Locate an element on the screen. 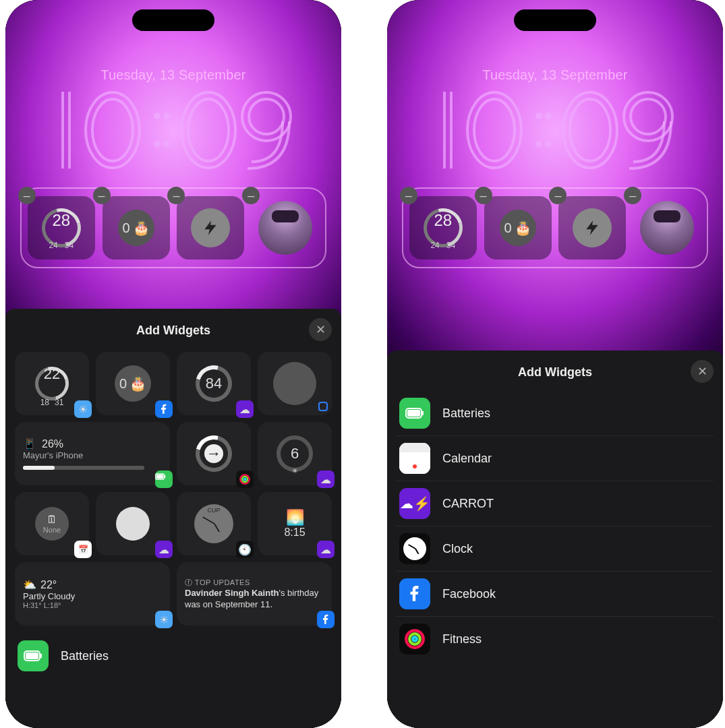  battery-percent: 26% is located at coordinates (53, 444).